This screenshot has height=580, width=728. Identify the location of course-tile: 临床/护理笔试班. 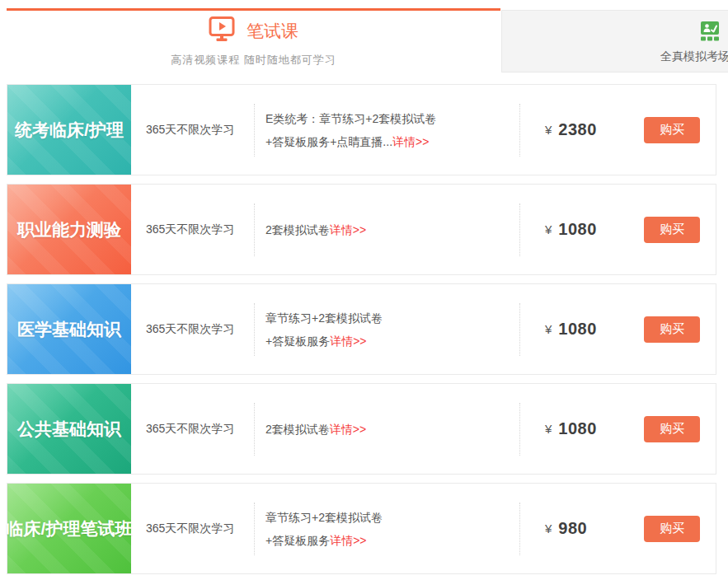
(69, 529).